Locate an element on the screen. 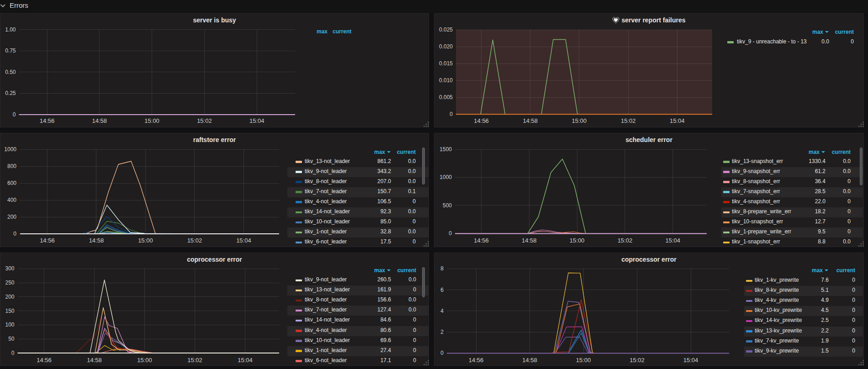  svg-text: 150 is located at coordinates (10, 311).